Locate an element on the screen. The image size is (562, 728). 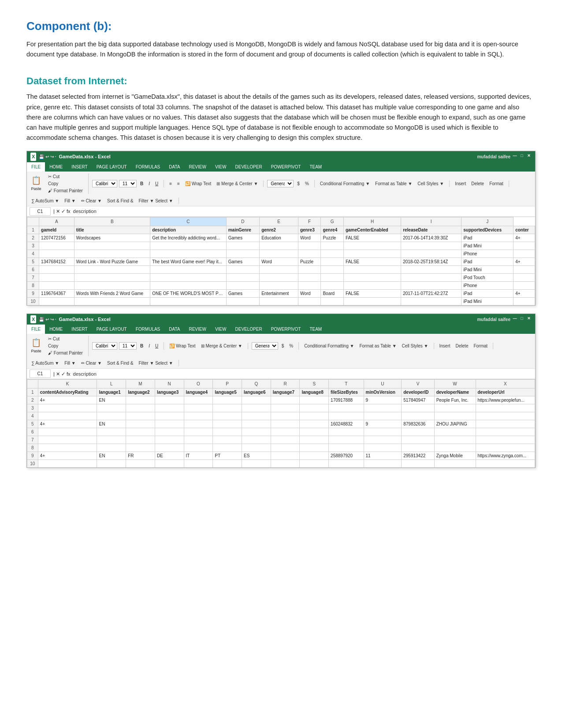
row-header: 3 is located at coordinates (33, 408).